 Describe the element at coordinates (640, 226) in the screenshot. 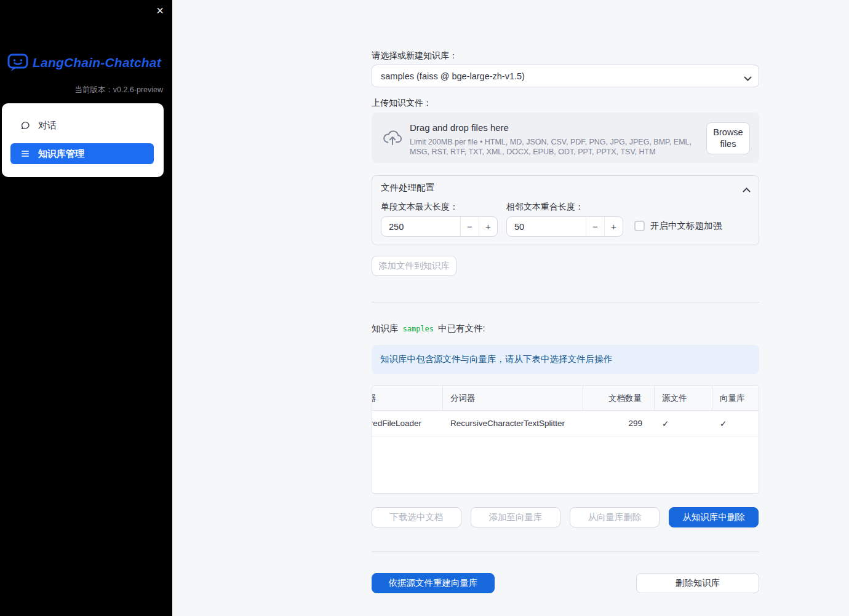

I see `checkbox-box` at that location.